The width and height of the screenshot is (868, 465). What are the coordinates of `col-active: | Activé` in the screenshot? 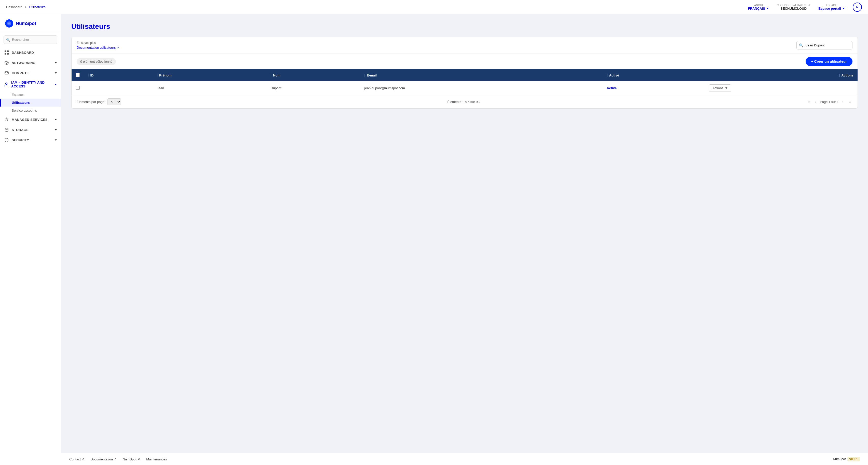 It's located at (654, 76).